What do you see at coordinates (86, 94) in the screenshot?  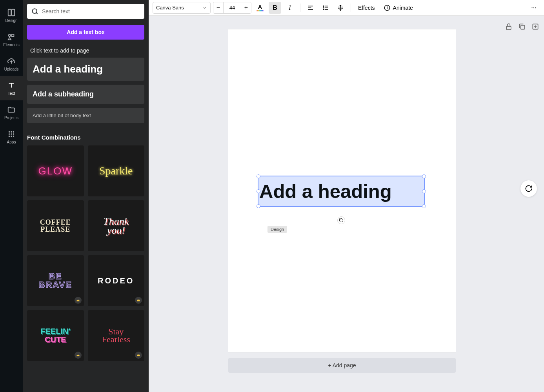 I see `add-subheading-option: Add a subheading` at bounding box center [86, 94].